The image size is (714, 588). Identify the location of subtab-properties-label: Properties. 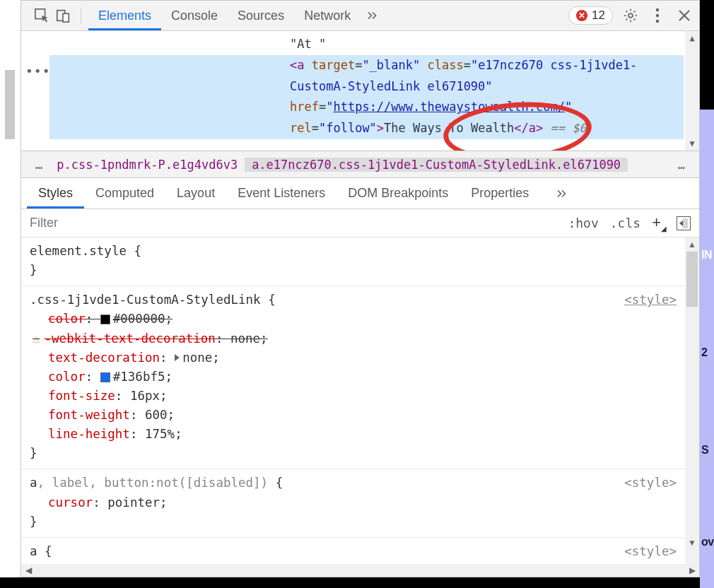
(500, 194).